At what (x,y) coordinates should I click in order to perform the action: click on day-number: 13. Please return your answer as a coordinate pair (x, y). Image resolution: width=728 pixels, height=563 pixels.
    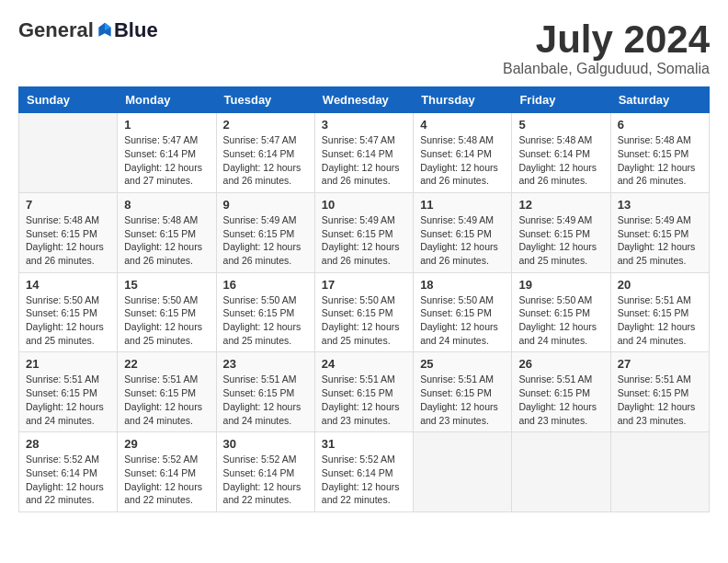
    Looking at the image, I should click on (660, 204).